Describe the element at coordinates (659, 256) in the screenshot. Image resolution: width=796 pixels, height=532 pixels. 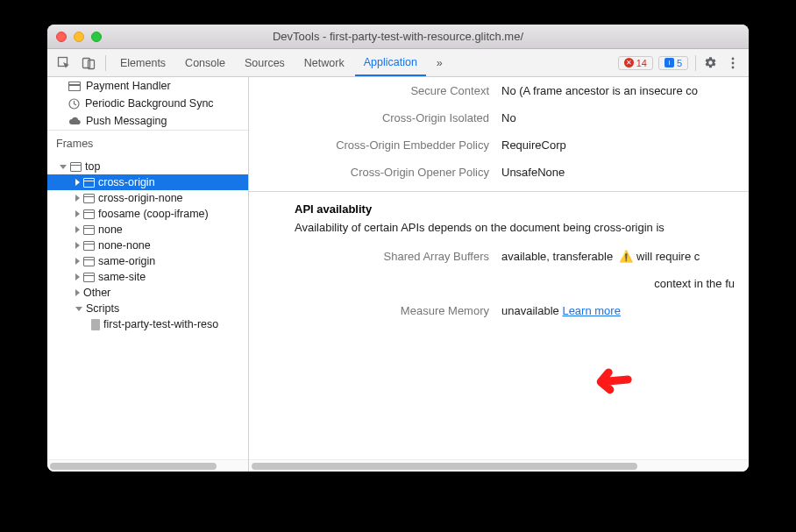
I see `sab-warning: ⚠️ will require c` at that location.